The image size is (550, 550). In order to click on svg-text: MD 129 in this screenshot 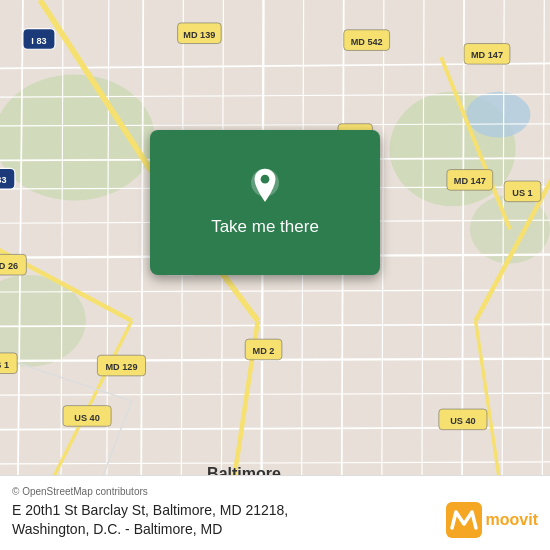, I will do `click(121, 367)`.